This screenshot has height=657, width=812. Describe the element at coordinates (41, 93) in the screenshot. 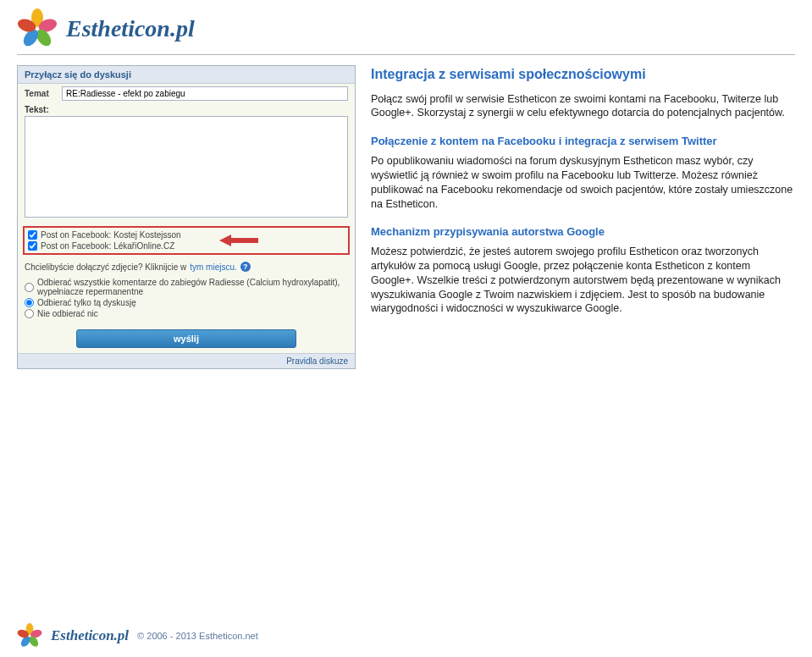

I see `subject-label: Temat` at that location.